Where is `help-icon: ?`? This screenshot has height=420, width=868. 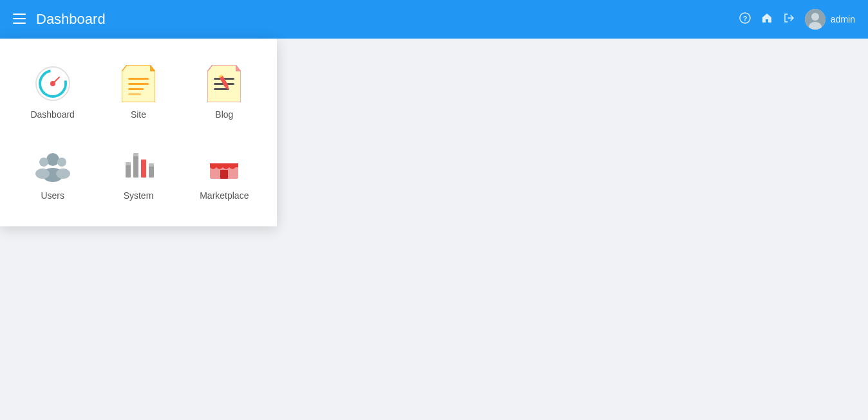 help-icon: ? is located at coordinates (745, 19).